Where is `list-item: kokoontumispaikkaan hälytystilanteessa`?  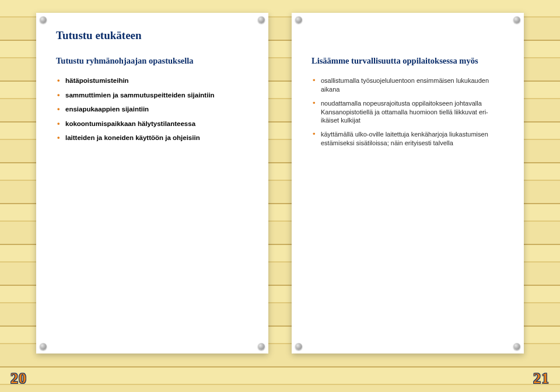 list-item: kokoontumispaikkaan hälytystilanteessa is located at coordinates (153, 124).